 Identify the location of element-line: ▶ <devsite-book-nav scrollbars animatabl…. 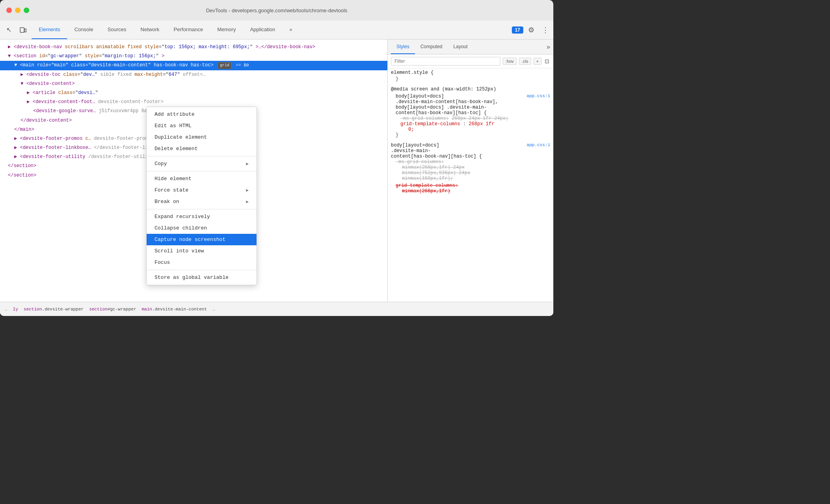
(194, 47).